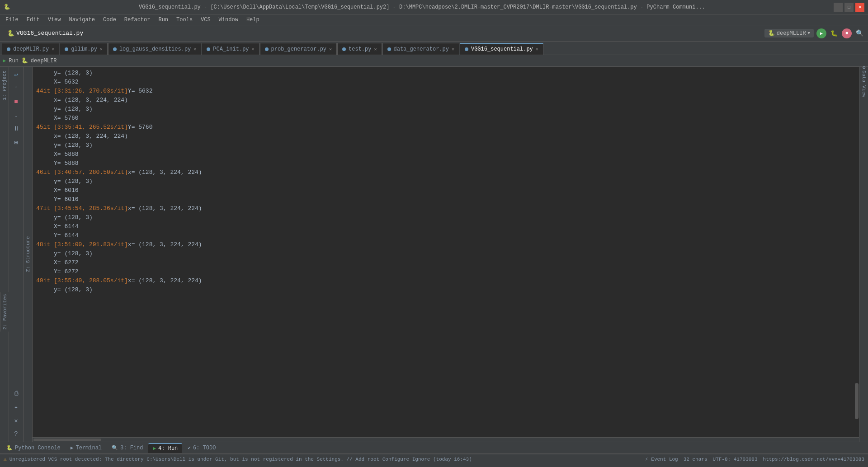 The height and width of the screenshot is (467, 868). Describe the element at coordinates (16, 88) in the screenshot. I see `scroll-up-button: ↑` at that location.